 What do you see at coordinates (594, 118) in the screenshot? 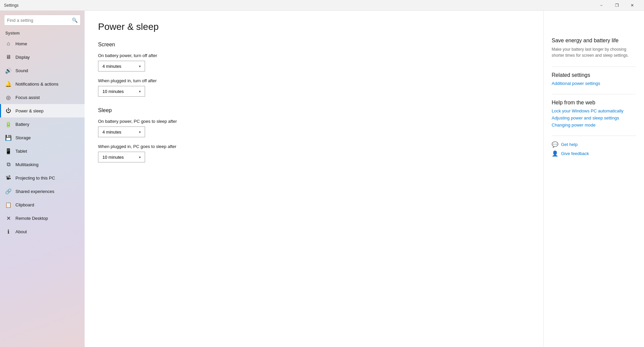
I see `adjusting-link: Adjusting power and sleep settings` at bounding box center [594, 118].